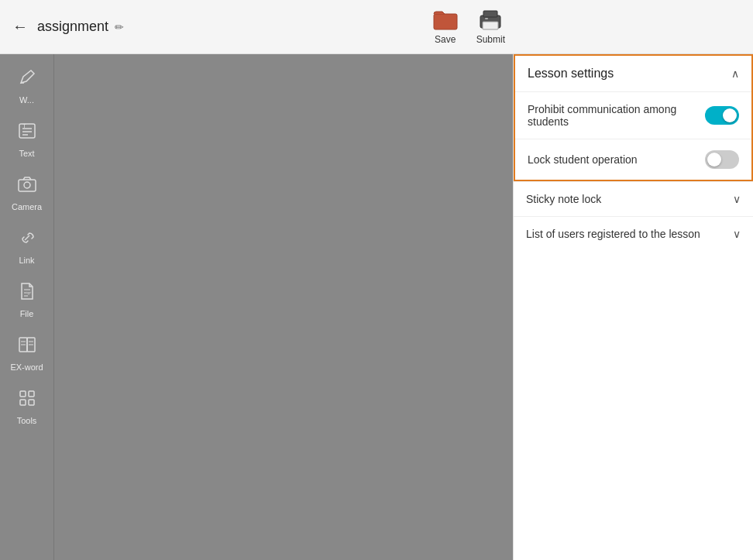  I want to click on exword-icon, so click(27, 347).